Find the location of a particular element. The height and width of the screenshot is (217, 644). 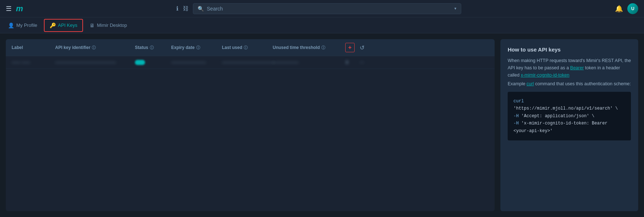

row-last-used: ———————————— is located at coordinates (247, 62).